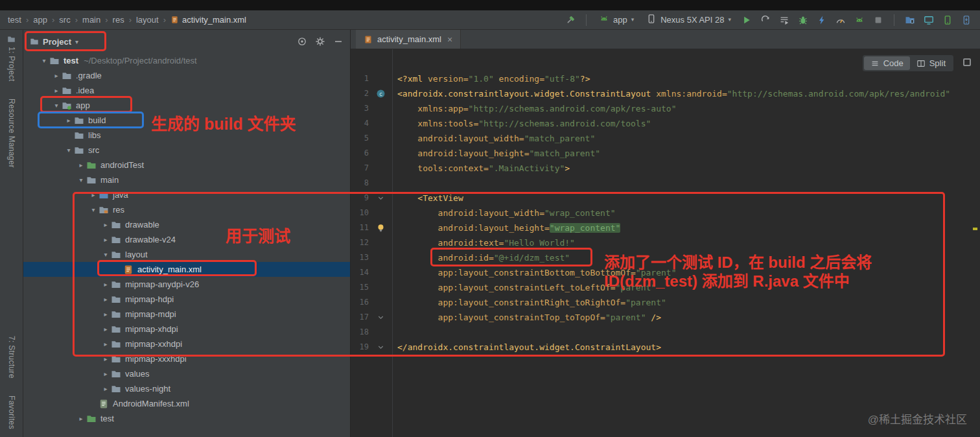  I want to click on tree-item-layout: ▾layout, so click(187, 254).